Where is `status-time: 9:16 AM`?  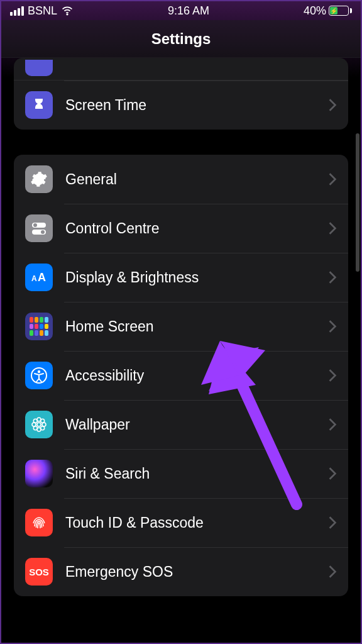
status-time: 9:16 AM is located at coordinates (189, 11).